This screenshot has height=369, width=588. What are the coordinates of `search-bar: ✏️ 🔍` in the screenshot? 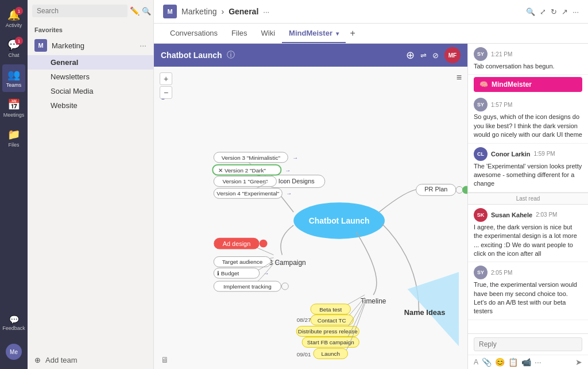 It's located at (91, 11).